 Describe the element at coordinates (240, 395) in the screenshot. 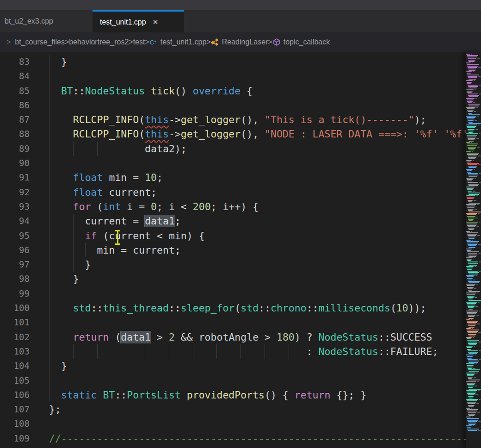

I see `code-line-106: 106 static BT::PortsList providedPorts()…` at that location.